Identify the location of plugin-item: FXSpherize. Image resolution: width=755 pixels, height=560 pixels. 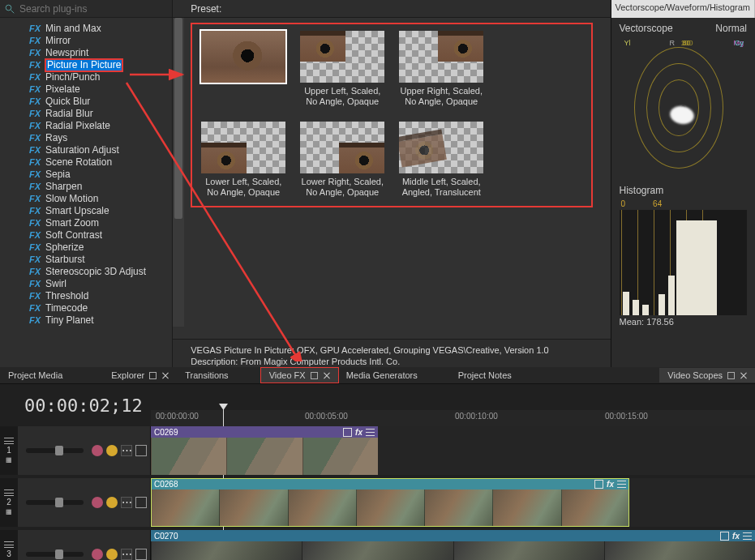
(98, 248).